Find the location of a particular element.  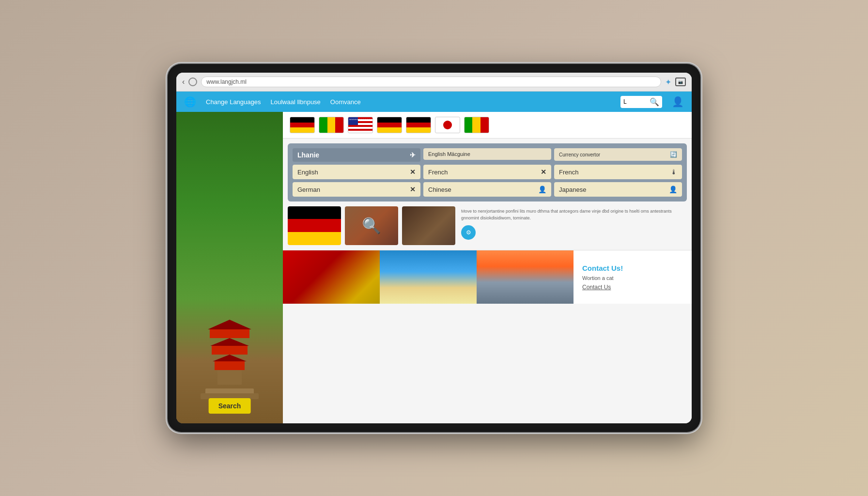

currency-icon: 🔄 is located at coordinates (673, 155).